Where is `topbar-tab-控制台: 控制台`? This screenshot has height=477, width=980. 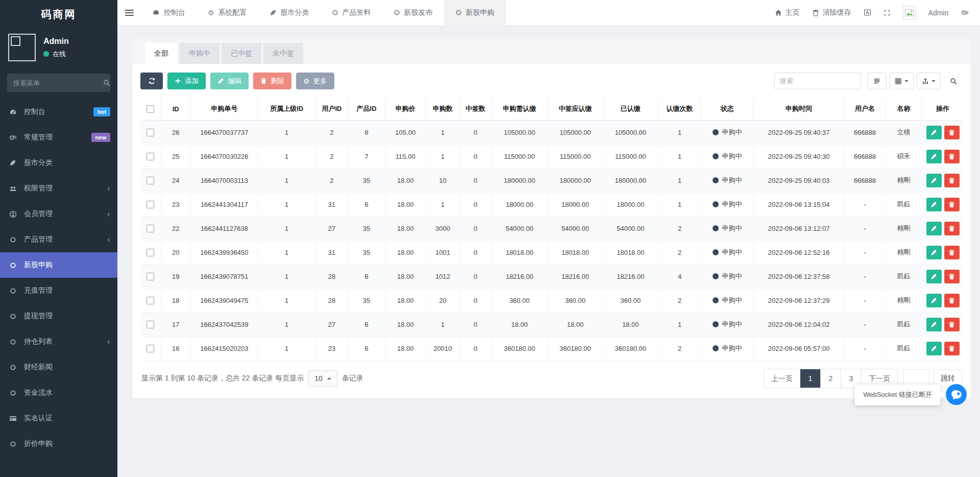 topbar-tab-控制台: 控制台 is located at coordinates (168, 12).